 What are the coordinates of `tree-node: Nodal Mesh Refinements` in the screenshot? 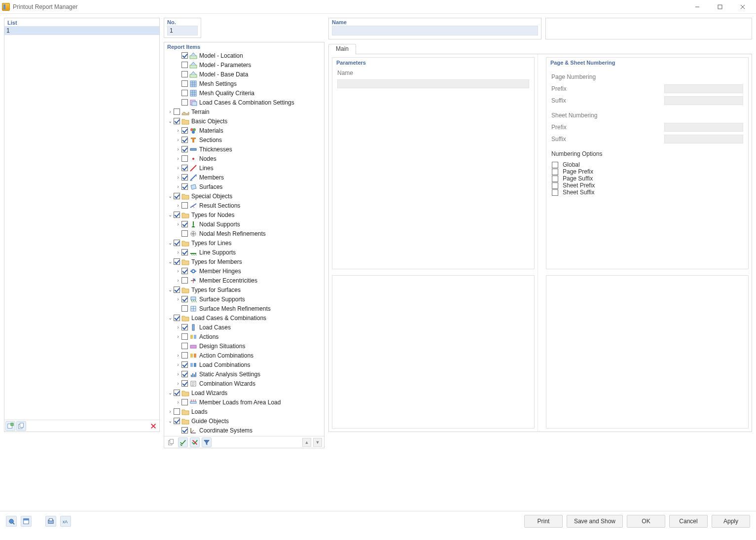 It's located at (244, 234).